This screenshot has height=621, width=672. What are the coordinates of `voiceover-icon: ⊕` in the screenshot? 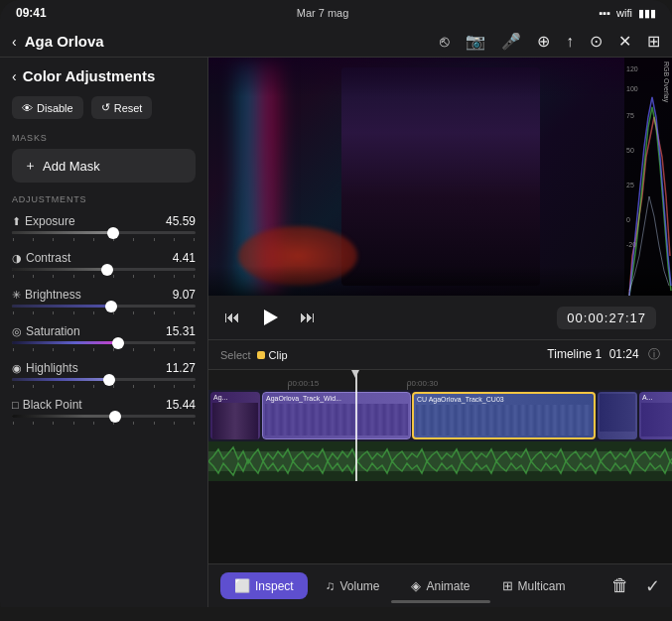 It's located at (544, 42).